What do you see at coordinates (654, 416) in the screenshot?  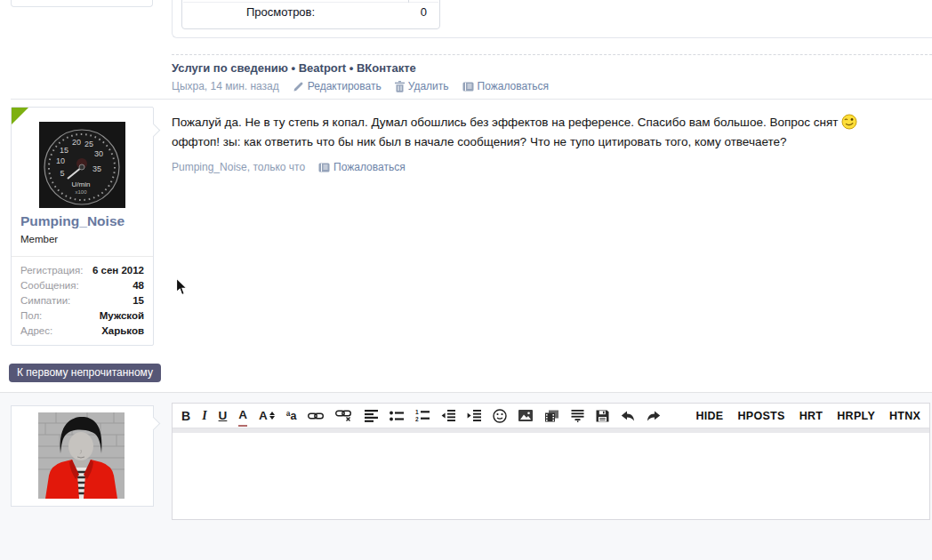 I see `redo-button` at bounding box center [654, 416].